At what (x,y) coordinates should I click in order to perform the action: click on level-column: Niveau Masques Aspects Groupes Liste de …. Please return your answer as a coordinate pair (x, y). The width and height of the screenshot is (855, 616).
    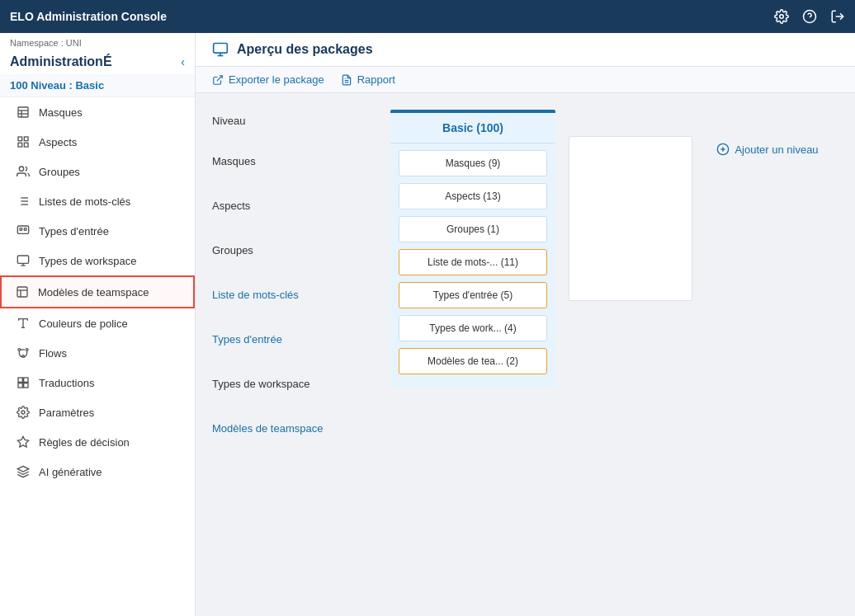
    Looking at the image, I should click on (295, 280).